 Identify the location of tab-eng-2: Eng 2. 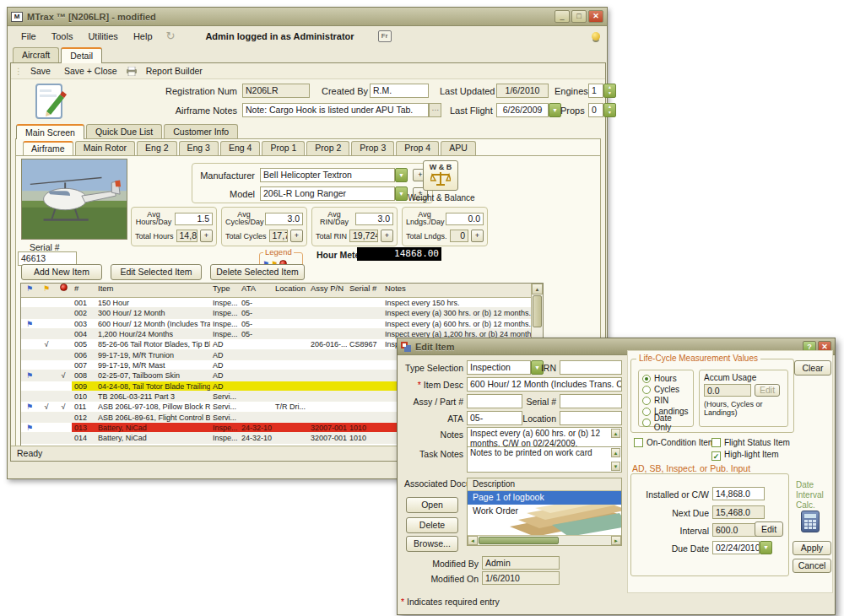
(157, 149).